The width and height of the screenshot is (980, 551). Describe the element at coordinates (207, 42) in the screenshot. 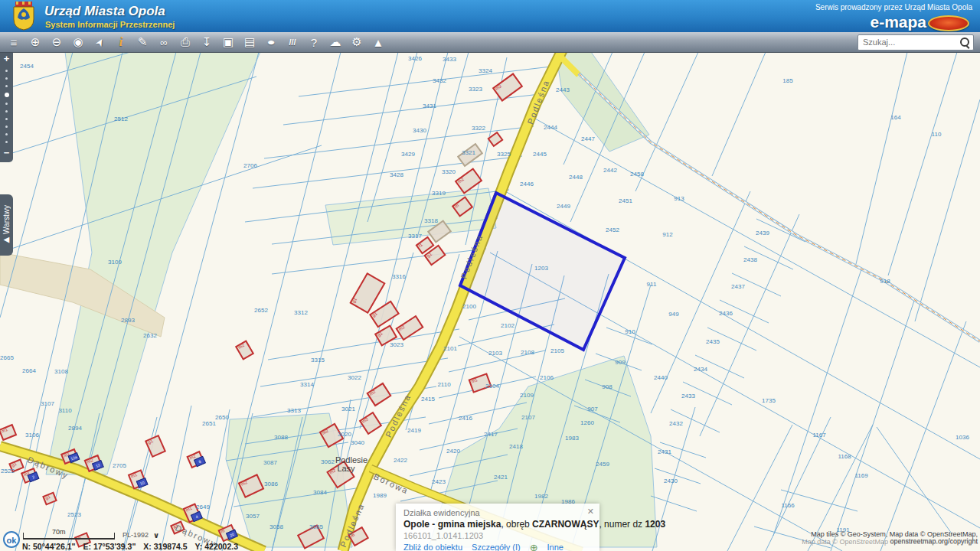

I see `download-icon: ↧` at that location.